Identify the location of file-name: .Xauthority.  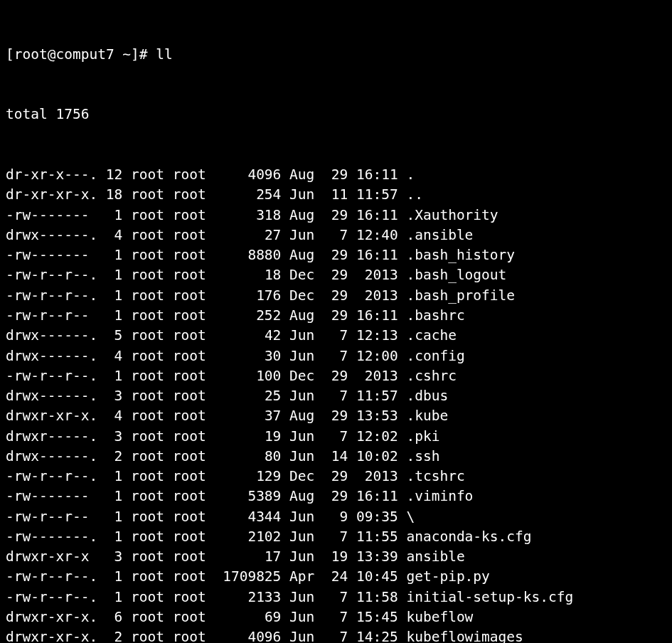
(452, 216).